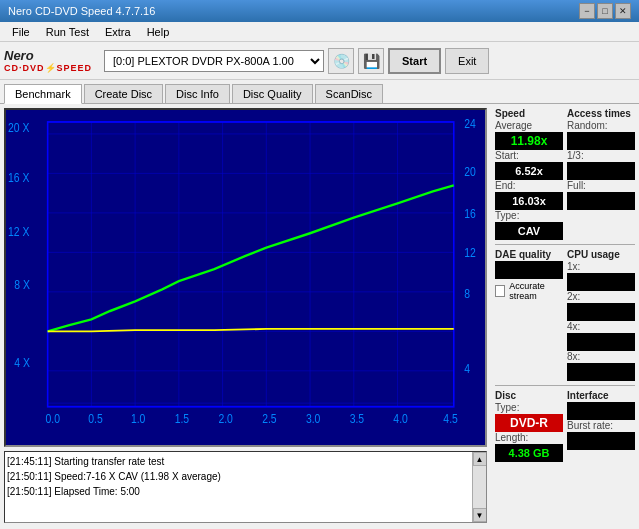  Describe the element at coordinates (601, 296) in the screenshot. I see `cpu-2x-label: 2x:` at that location.